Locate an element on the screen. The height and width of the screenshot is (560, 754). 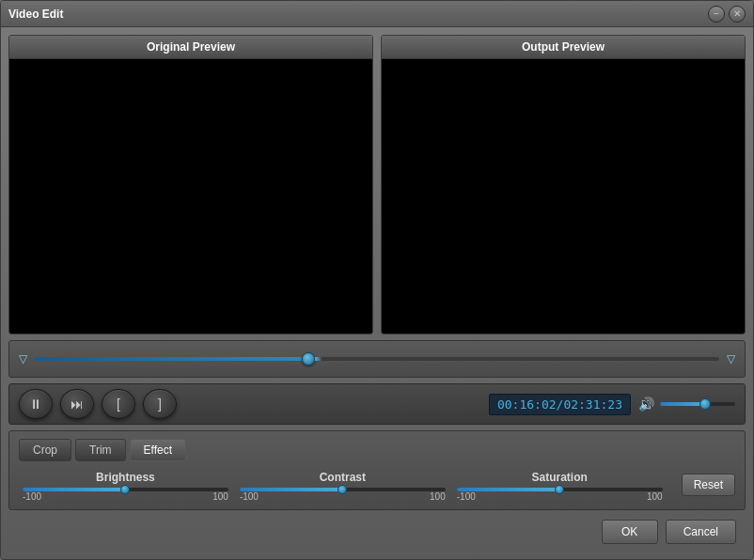
output-preview-label: Output Preview is located at coordinates (563, 47).